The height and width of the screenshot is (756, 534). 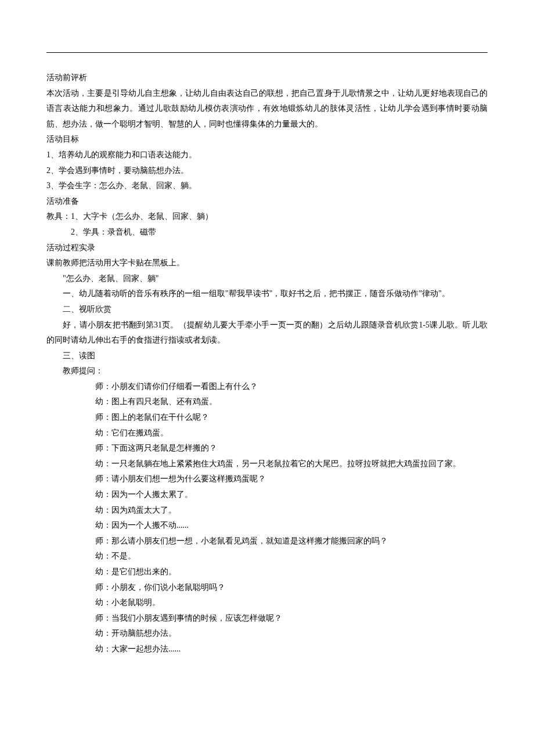 What do you see at coordinates (267, 171) in the screenshot?
I see `goal-item-2: 2、学会遇到事情时，要动脑筋想办法。` at bounding box center [267, 171].